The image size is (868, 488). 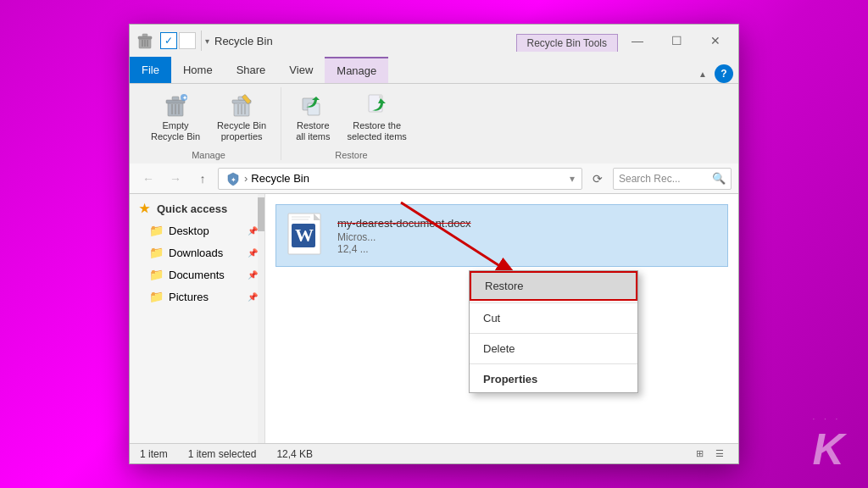 What do you see at coordinates (434, 70) in the screenshot?
I see `ribbon-tabs: File Home Share View Manage ▲ ?` at bounding box center [434, 70].